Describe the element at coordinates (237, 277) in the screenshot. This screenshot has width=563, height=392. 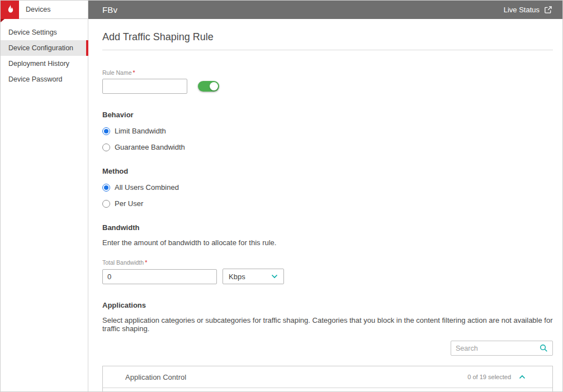
I see `bandwidth-unit-value: Kbps` at that location.